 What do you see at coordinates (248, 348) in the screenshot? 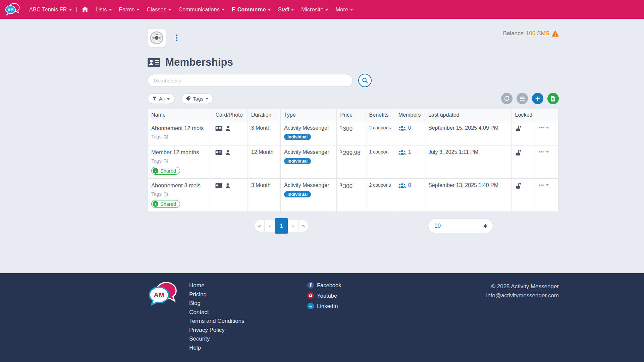
I see `footer-link-help: Help` at bounding box center [248, 348].